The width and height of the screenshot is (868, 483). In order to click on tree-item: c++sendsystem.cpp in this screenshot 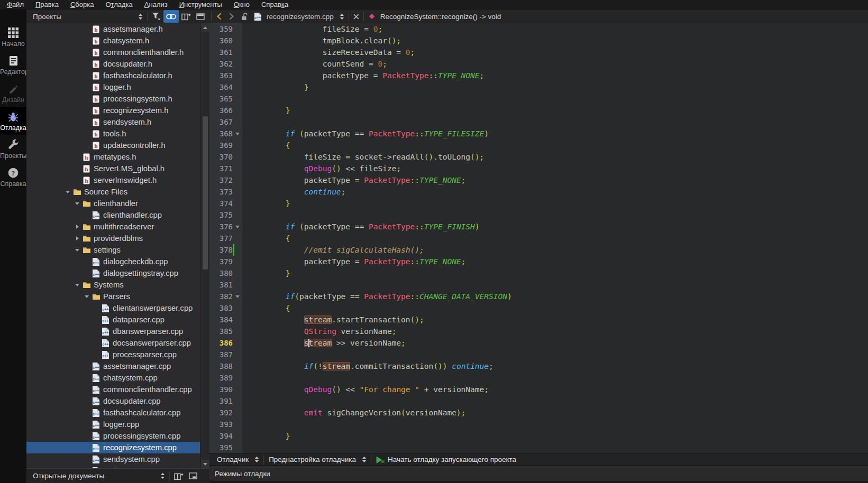, I will do `click(113, 459)`.